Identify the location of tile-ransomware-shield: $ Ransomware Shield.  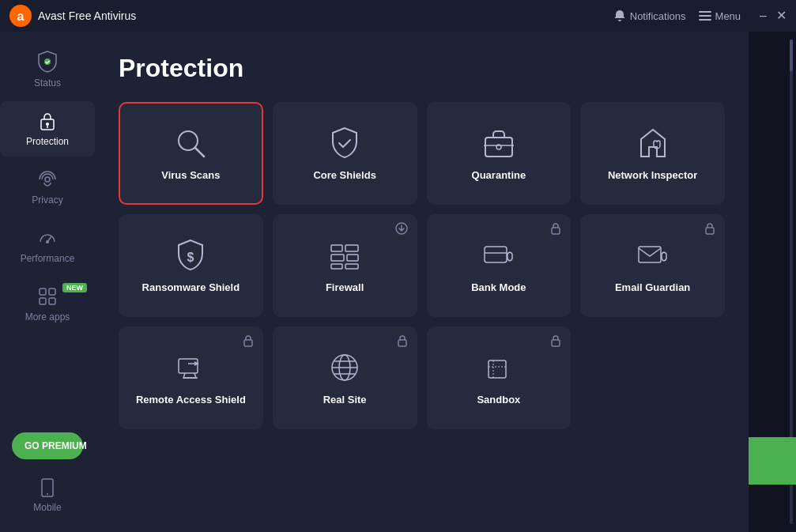
(191, 266).